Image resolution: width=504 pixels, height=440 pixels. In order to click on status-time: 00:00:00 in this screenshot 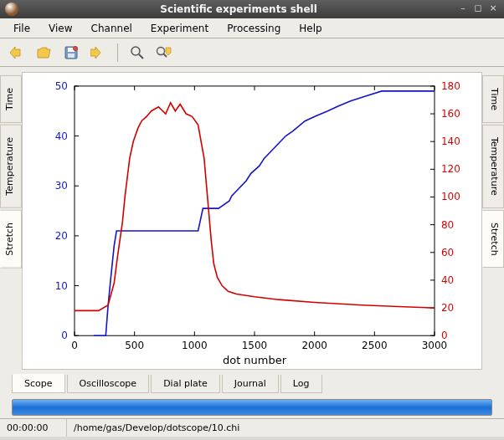, I will do `click(33, 428)`.